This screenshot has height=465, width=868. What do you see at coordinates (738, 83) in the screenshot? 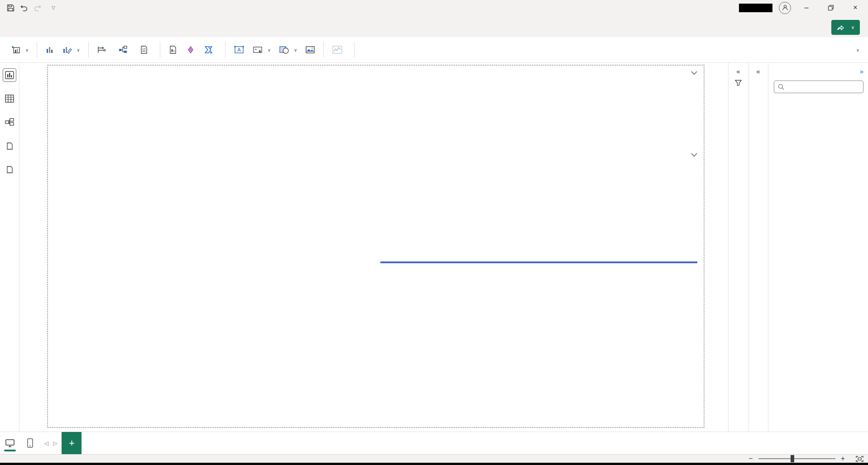
I see `filter-funnel-icon` at bounding box center [738, 83].